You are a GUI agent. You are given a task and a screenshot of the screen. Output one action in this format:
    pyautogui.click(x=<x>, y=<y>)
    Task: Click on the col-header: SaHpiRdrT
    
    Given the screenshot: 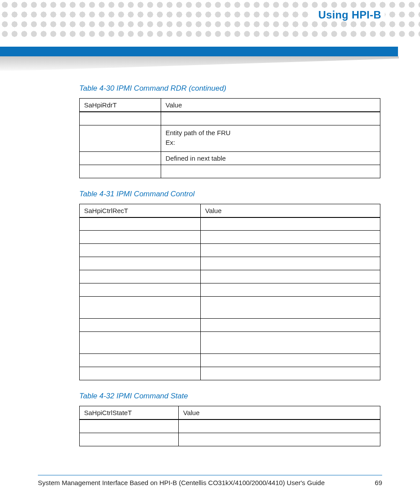 What is the action you would take?
    pyautogui.click(x=121, y=106)
    